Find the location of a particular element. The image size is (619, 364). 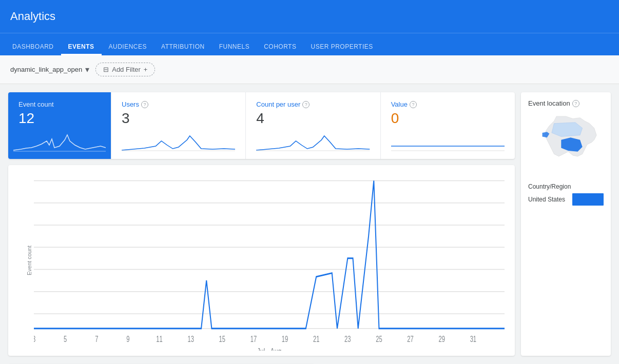

count-per-user-mini-chart is located at coordinates (313, 141).